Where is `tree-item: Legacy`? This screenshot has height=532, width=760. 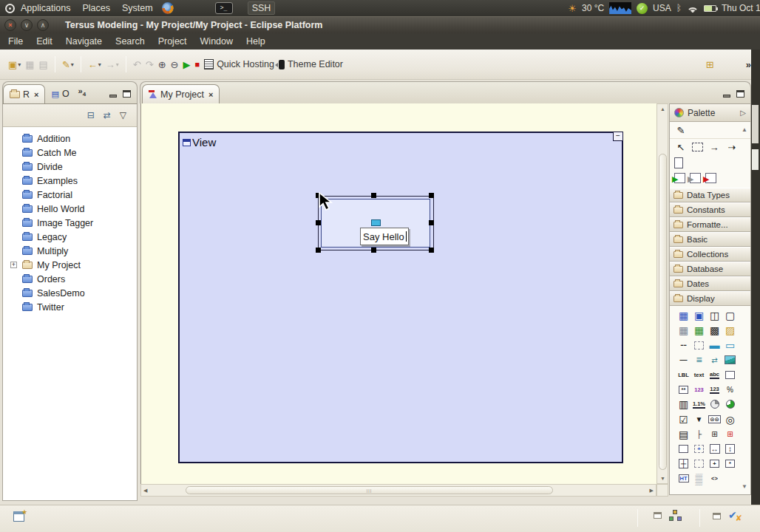 tree-item: Legacy is located at coordinates (69, 236).